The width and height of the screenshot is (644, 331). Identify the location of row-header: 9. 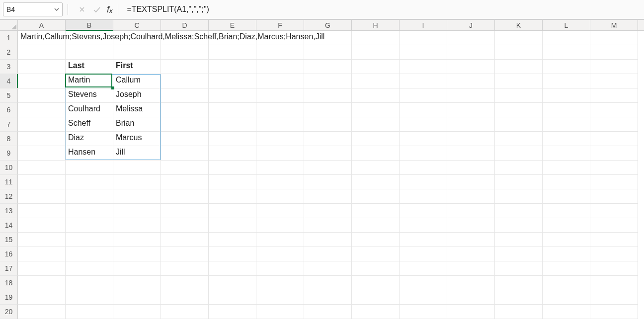
(9, 153).